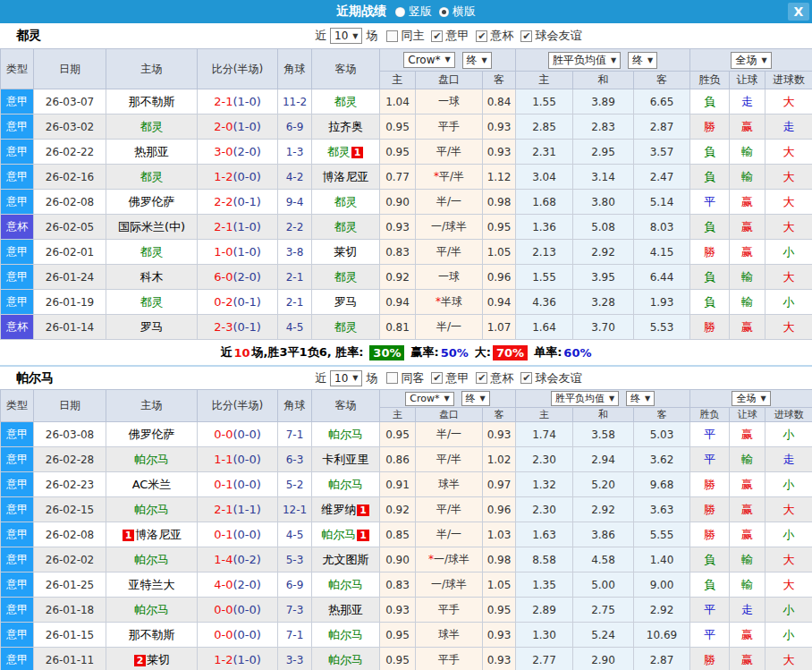 The height and width of the screenshot is (670, 812). Describe the element at coordinates (412, 36) in the screenshot. I see `same-home-label: 同主` at that location.